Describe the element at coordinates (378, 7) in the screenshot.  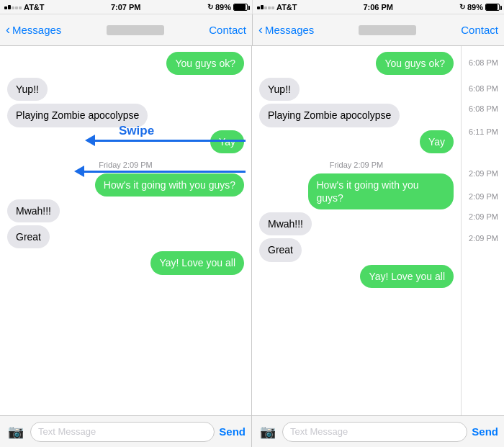
I see `status-right: AT&T 7:06 PM ↻ 89%` at that location.